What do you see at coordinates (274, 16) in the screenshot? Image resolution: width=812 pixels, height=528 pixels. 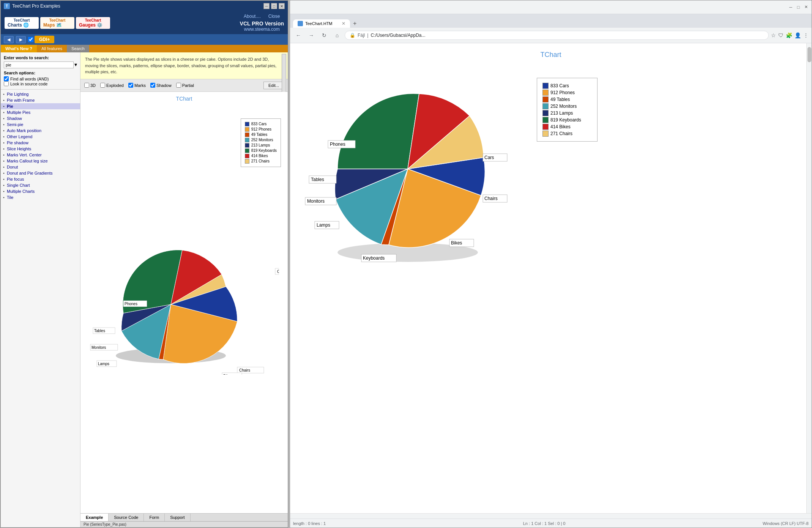 I see `close-link: Close` at bounding box center [274, 16].